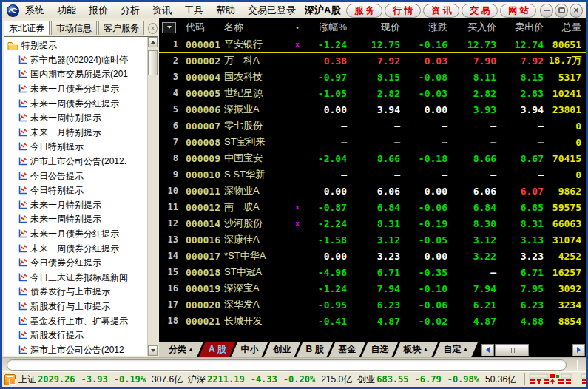  What do you see at coordinates (325, 27) in the screenshot?
I see `header-pct: 涨幅%` at bounding box center [325, 27].